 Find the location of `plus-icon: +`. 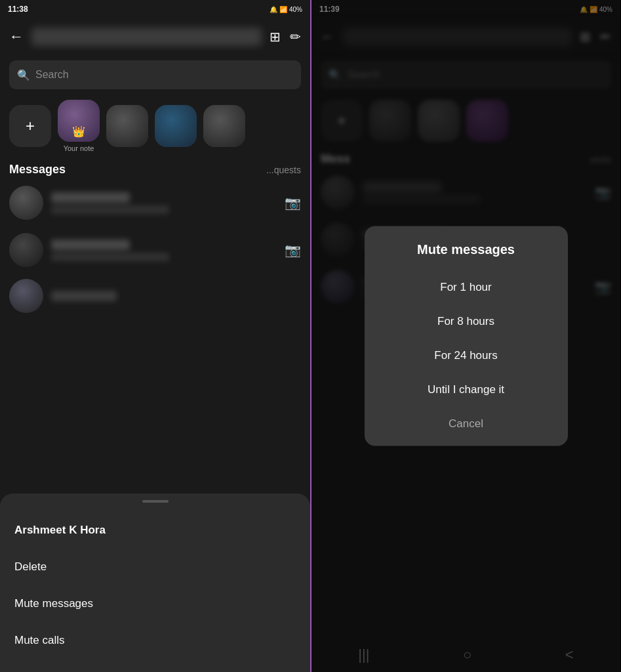

plus-icon: + is located at coordinates (30, 126).